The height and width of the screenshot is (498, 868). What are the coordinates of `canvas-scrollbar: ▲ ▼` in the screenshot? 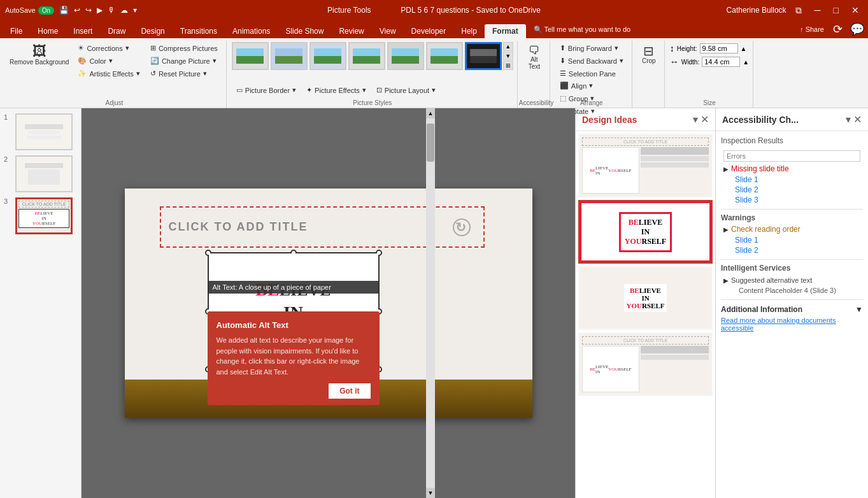 It's located at (430, 303).